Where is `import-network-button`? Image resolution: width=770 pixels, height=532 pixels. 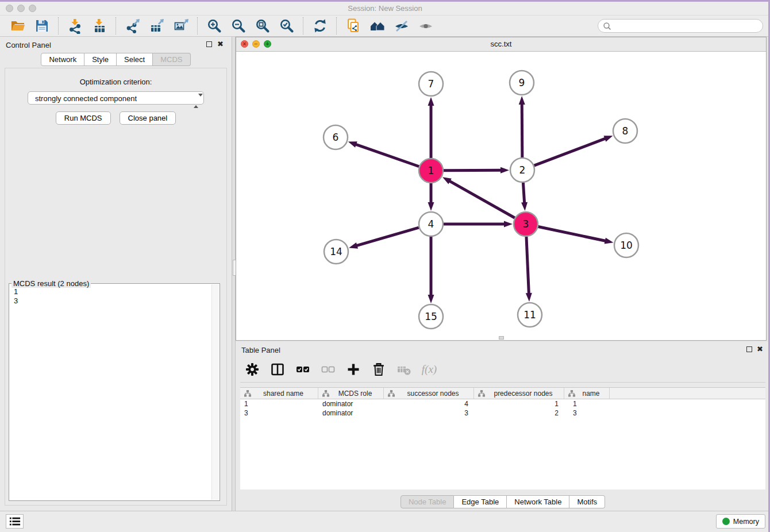 import-network-button is located at coordinates (75, 26).